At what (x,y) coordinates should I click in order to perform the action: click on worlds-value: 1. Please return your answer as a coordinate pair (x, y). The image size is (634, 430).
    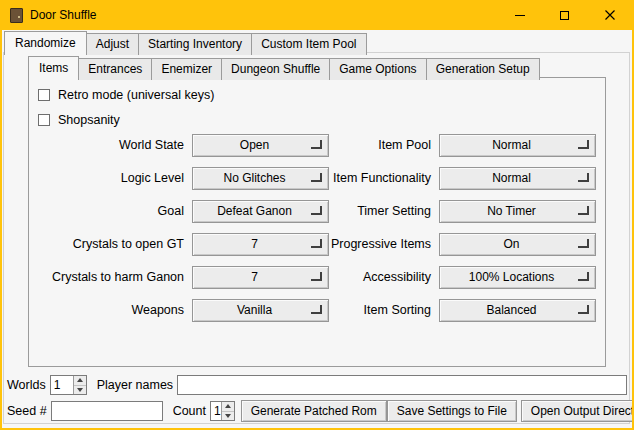
    Looking at the image, I should click on (62, 385).